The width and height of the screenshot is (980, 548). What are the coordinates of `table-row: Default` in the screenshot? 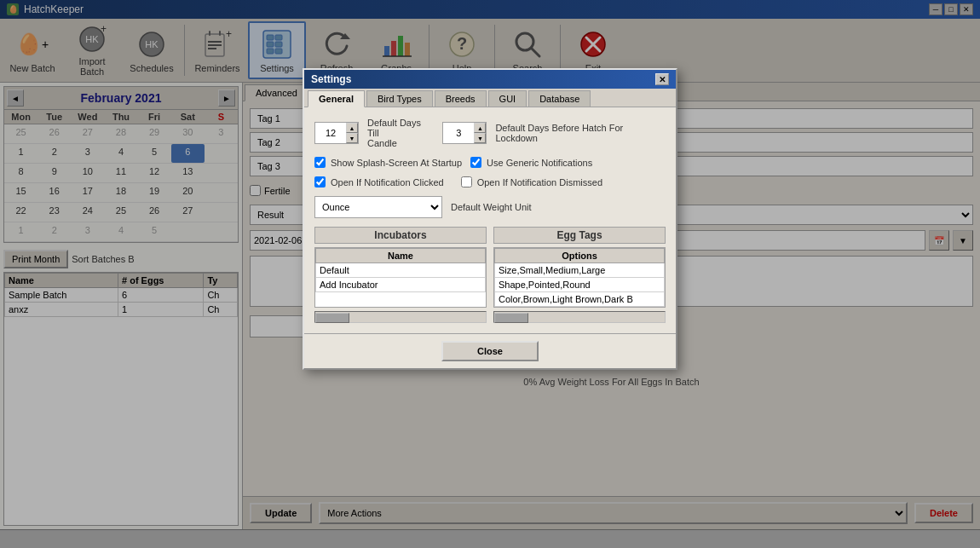 It's located at (401, 271).